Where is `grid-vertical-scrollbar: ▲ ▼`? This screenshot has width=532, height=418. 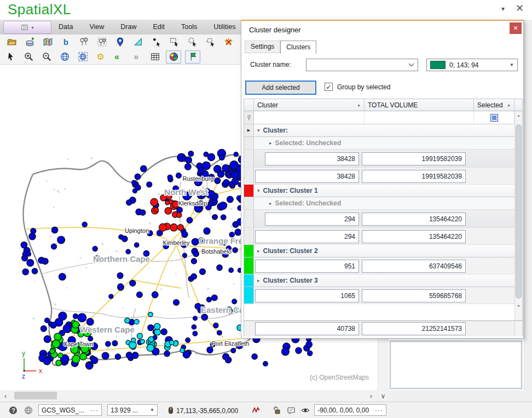
grid-vertical-scrollbar: ▲ ▼ is located at coordinates (518, 216).